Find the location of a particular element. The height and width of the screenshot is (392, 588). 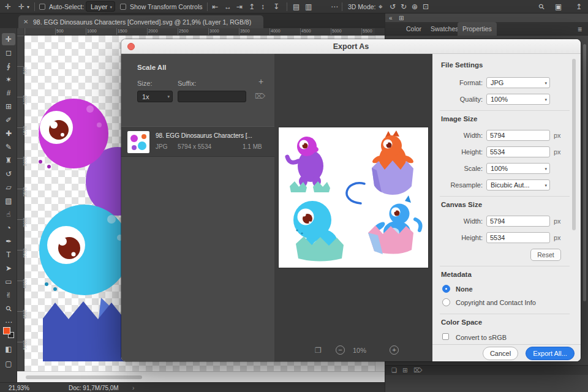

delete-icon: ⌦ is located at coordinates (418, 371).